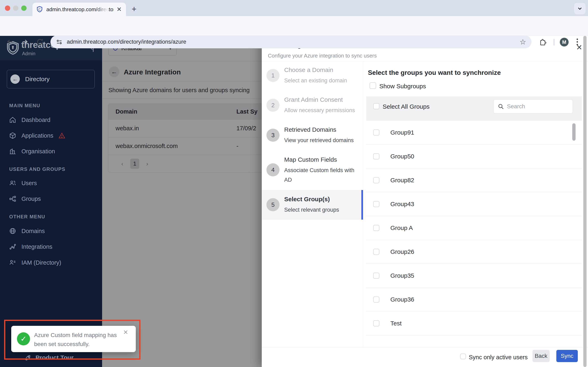  What do you see at coordinates (403, 86) in the screenshot?
I see `show-subgroups-label: Show Subgroups` at bounding box center [403, 86].